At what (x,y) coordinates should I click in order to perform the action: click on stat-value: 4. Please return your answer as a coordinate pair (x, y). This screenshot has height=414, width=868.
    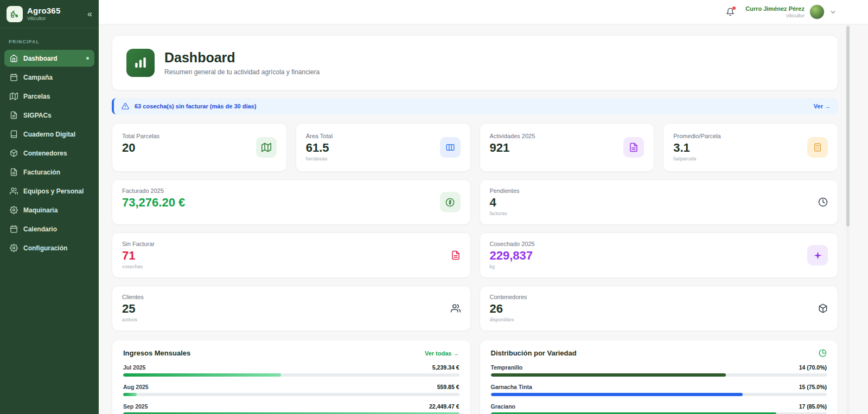
    Looking at the image, I should click on (505, 203).